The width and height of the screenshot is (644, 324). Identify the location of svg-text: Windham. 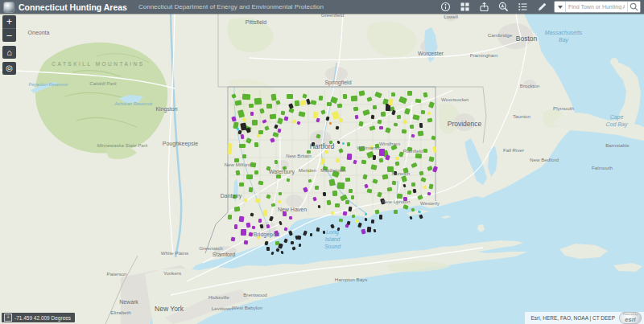
(390, 143).